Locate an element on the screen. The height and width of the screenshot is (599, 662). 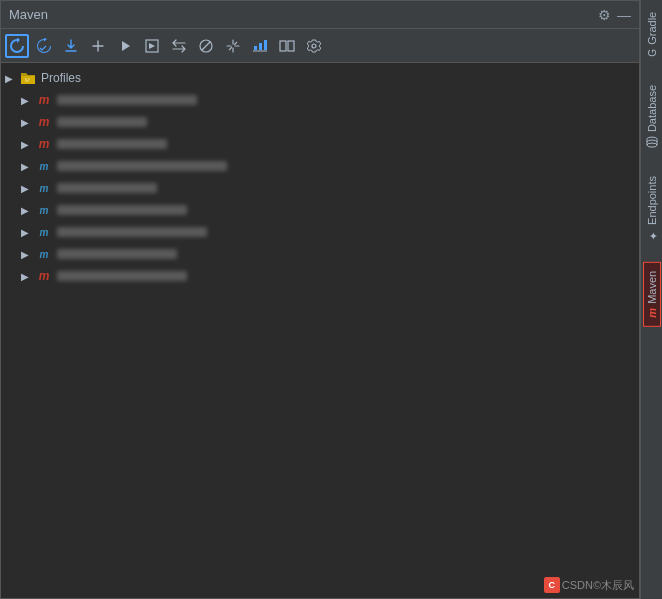
sidebar-tab-endpoints: ✦ Endpoints is located at coordinates (652, 209).